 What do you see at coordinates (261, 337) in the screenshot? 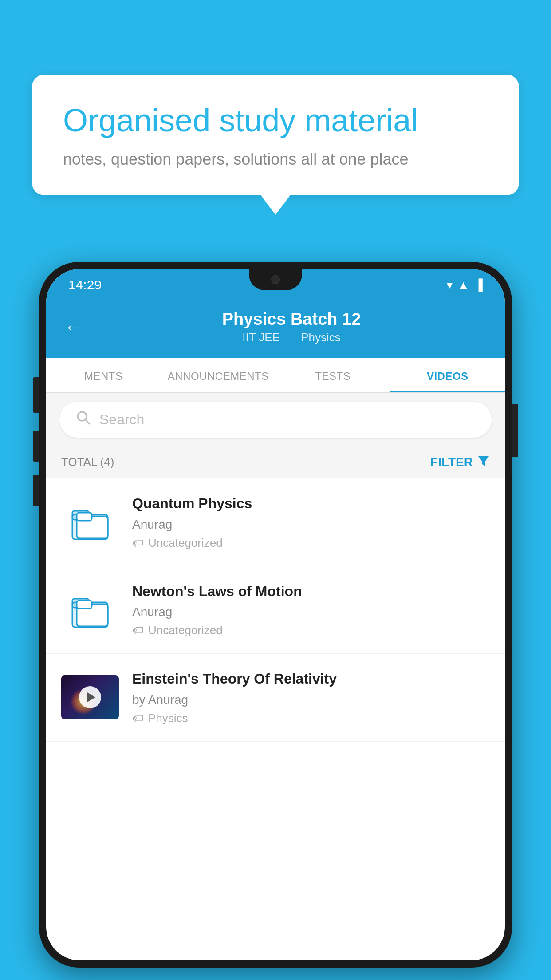
I see `subtitle-iit: IIT JEE` at bounding box center [261, 337].